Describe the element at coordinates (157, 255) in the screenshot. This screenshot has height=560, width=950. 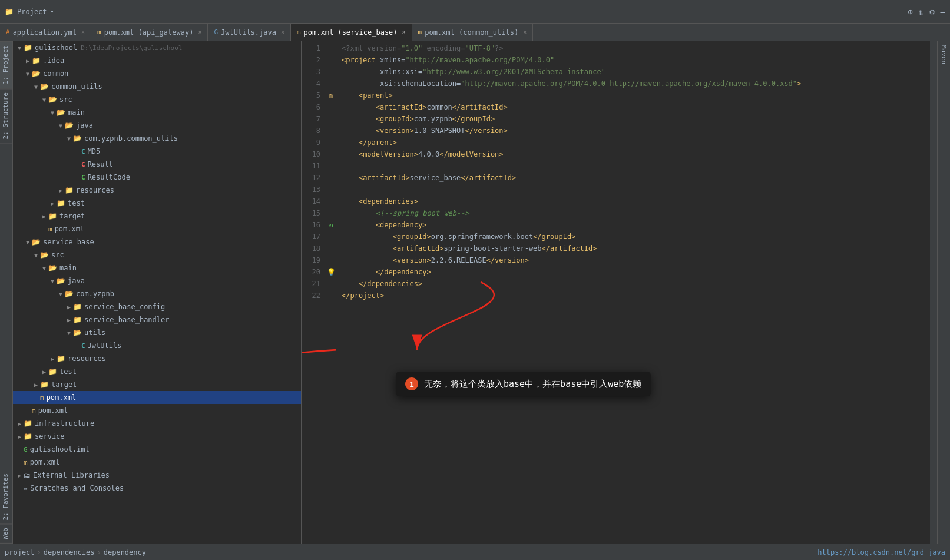
I see `tree-item-src-sb: ▼ 📂 src` at that location.